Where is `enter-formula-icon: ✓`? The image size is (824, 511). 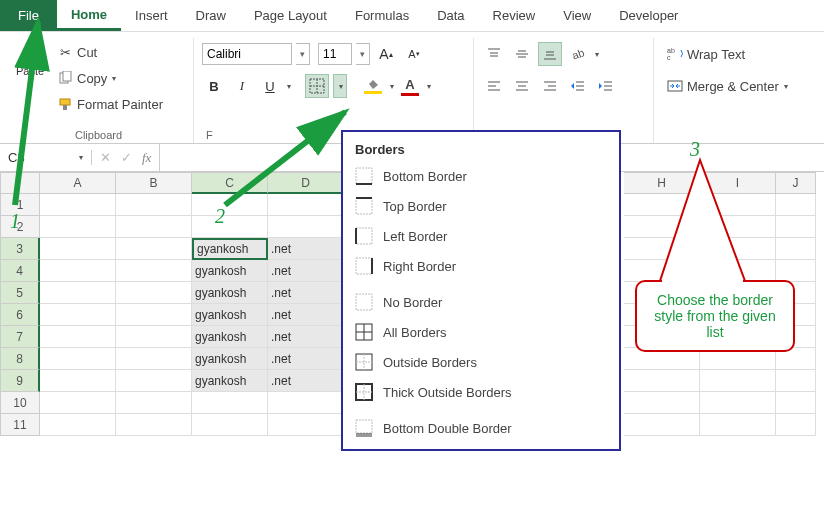 enter-formula-icon: ✓ is located at coordinates (126, 158).